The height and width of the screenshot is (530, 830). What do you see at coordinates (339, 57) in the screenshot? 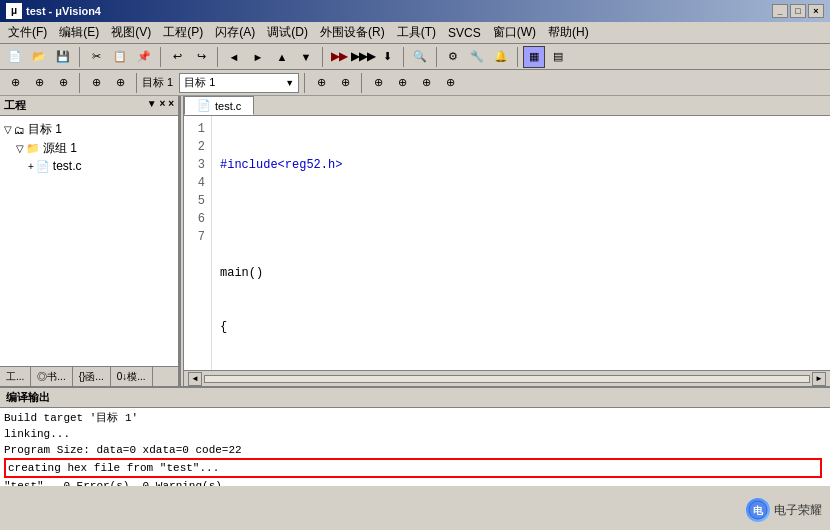
I see `build-button: ▶▶` at bounding box center [339, 57].